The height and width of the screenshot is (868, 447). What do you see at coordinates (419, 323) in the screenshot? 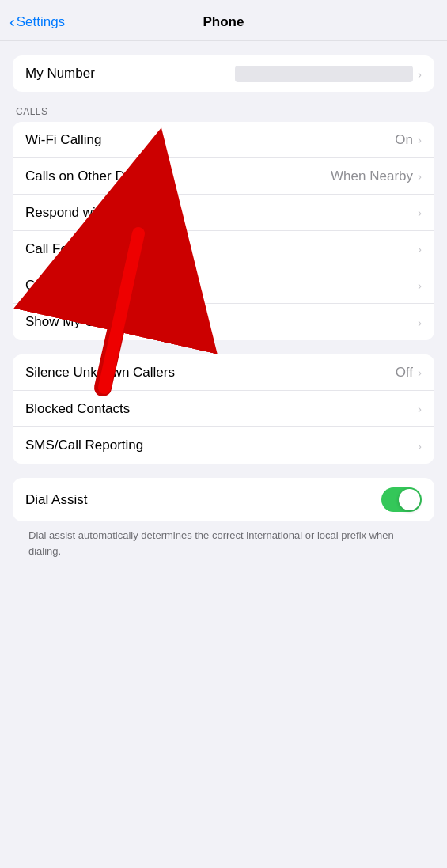
I see `caller-id-right: ›` at bounding box center [419, 323].